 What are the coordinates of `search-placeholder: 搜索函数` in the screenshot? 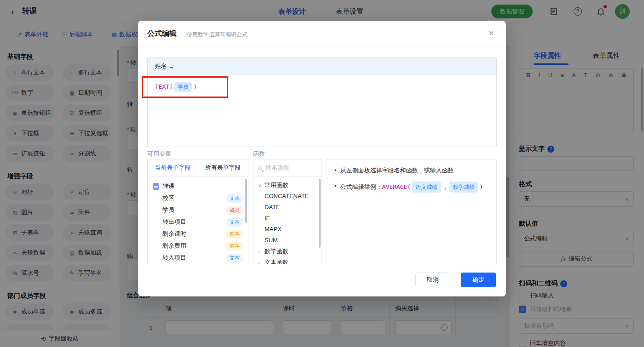 It's located at (277, 168).